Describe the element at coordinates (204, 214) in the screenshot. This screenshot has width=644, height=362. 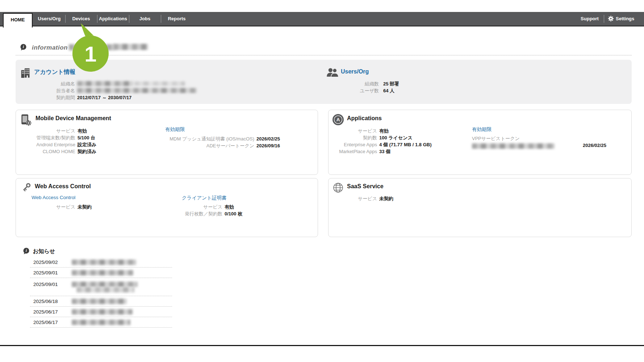
I see `web-access-row: 発行枚数／契約数 0/100 枚` at that location.